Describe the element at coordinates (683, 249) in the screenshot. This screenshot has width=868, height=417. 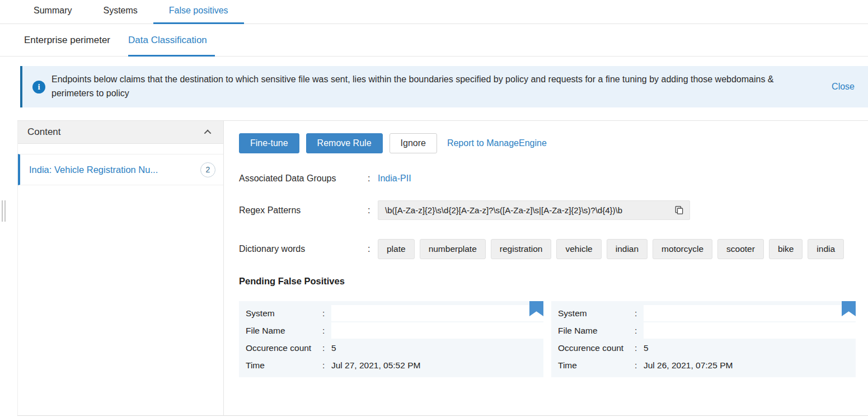
I see `dictionary-chip: motorcycle` at that location.